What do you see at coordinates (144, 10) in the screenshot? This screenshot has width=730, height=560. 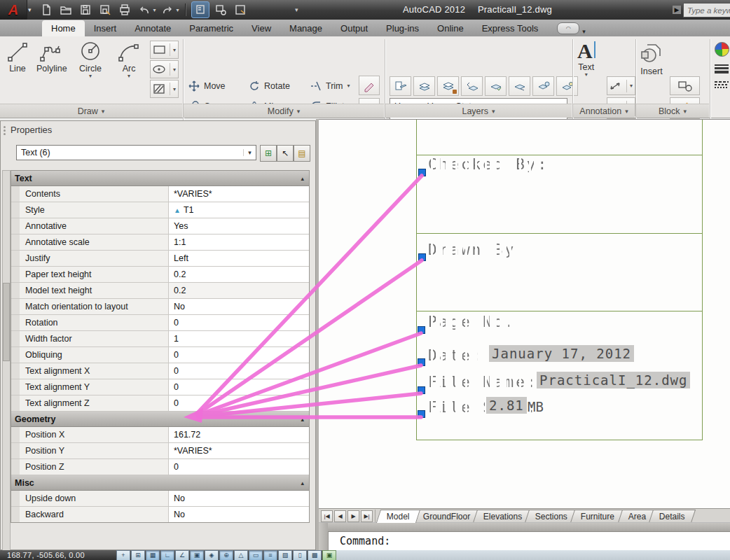 I see `undo-button` at bounding box center [144, 10].